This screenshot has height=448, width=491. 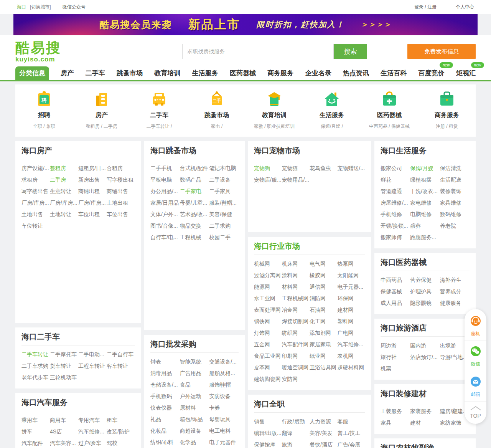 What do you see at coordinates (130, 73) in the screenshot?
I see `nav-tab: 跳蚤市场` at bounding box center [130, 73].